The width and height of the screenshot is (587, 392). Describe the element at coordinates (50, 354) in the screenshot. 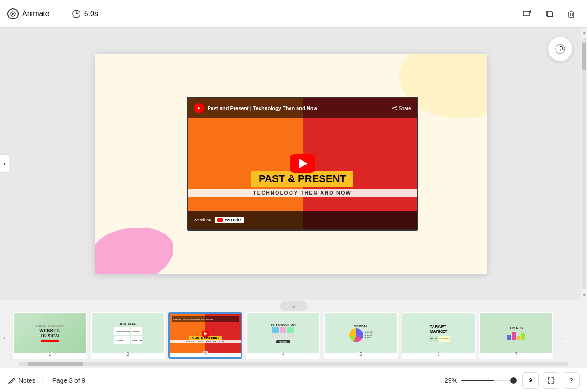

I see `thumb-1-number: 1` at that location.